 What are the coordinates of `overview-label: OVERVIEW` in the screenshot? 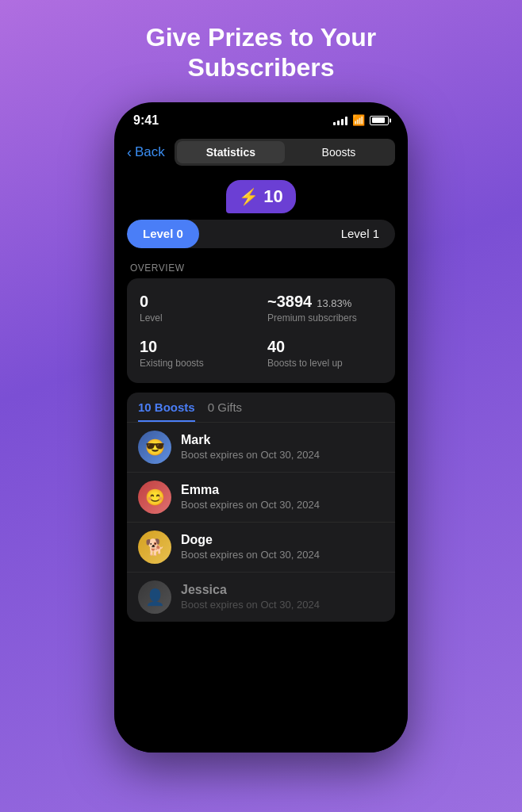 It's located at (261, 266).